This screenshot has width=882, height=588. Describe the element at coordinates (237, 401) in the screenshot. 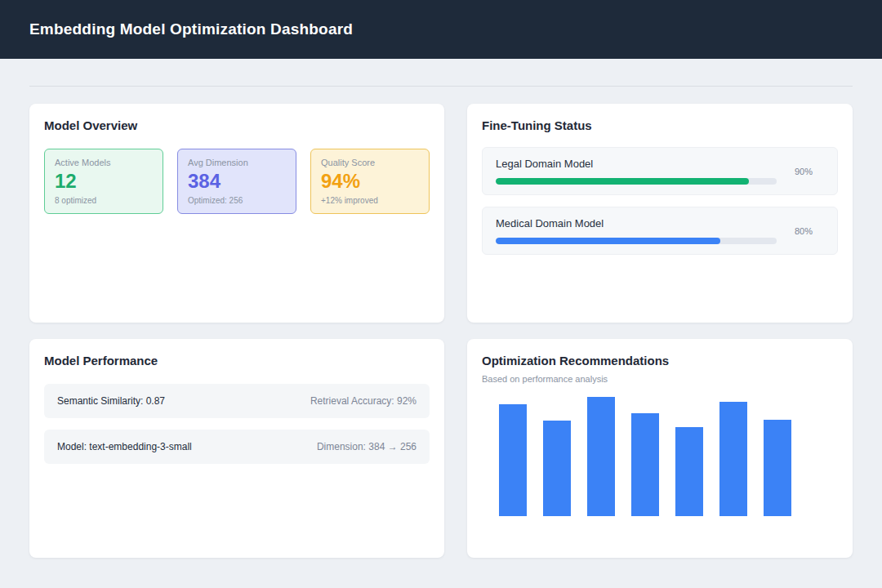

I see `performance-row: Semantic Similarity: 0.87 Retrieval Accu…` at that location.